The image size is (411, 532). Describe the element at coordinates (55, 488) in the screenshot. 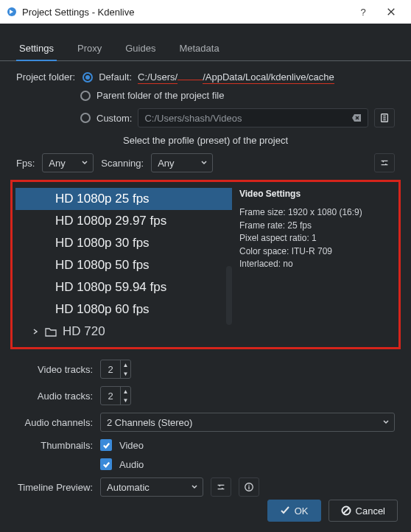

I see `timeline-preview-label: Timeline Preview:` at that location.